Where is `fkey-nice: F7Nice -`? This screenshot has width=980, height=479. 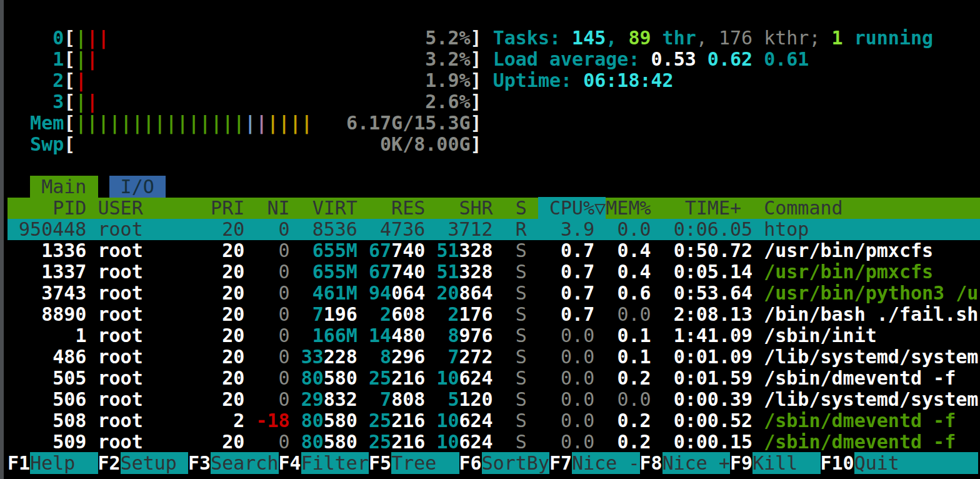
fkey-nice: F7Nice - is located at coordinates (595, 463).